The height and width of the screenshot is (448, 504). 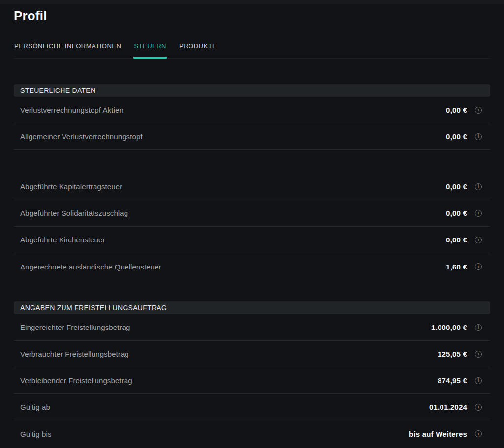 I want to click on row-label: Verbrauchter Freistellungsbetrag, so click(x=229, y=354).